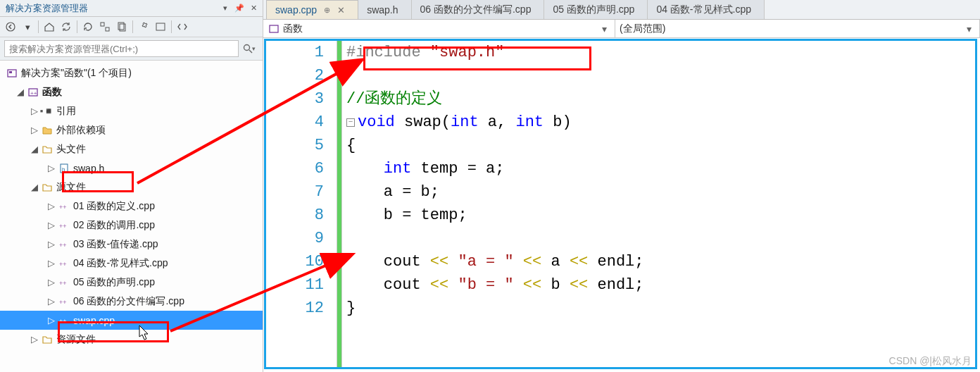 This screenshot has width=980, height=372. What do you see at coordinates (660, 169) in the screenshot?
I see `code-line: int temp = a;` at bounding box center [660, 169].